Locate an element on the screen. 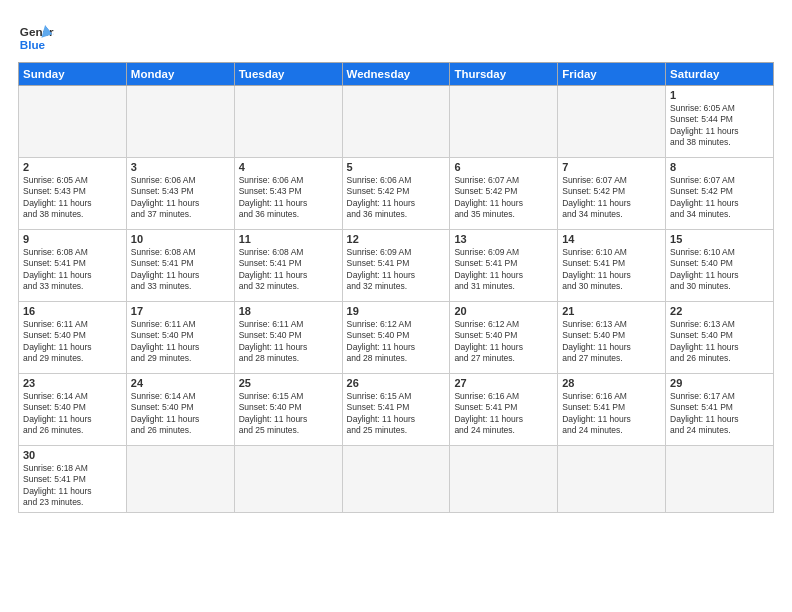 This screenshot has height=612, width=792. logo: General Blue is located at coordinates (36, 36).